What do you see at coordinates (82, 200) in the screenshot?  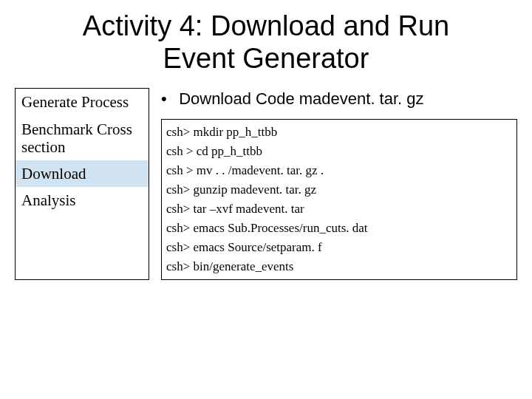 I see `step-analysis: Analysis` at bounding box center [82, 200].